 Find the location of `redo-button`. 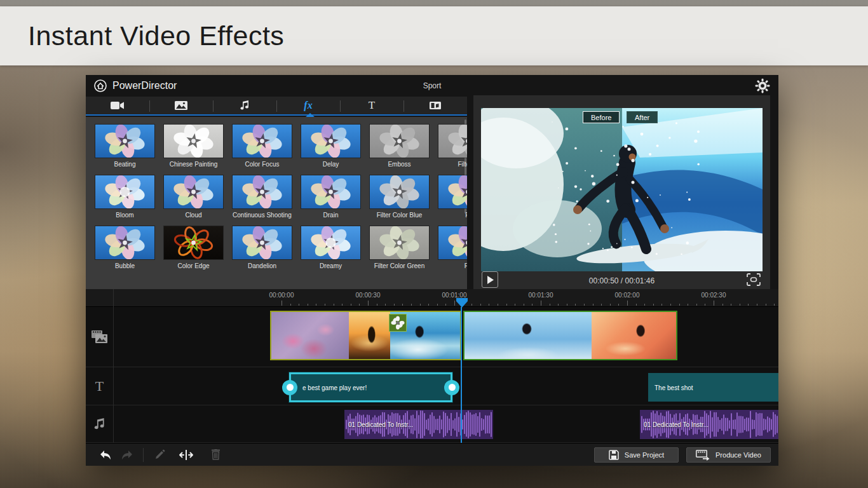

redo-button is located at coordinates (127, 455).